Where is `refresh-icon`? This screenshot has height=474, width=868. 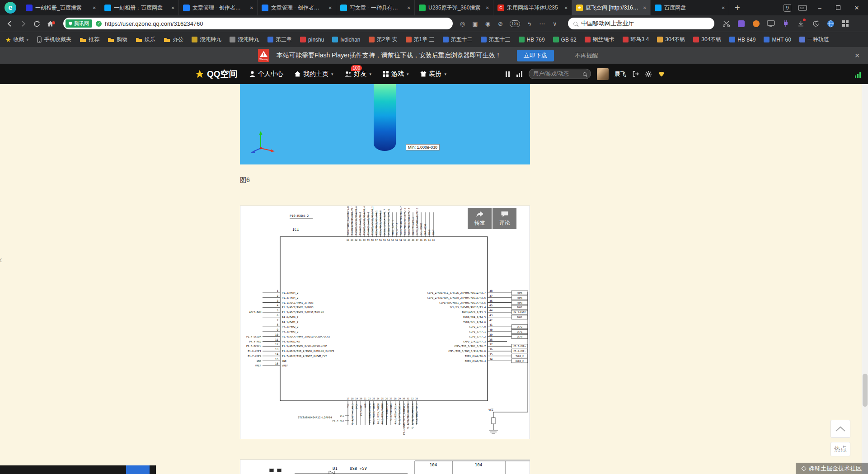
refresh-icon is located at coordinates (37, 23).